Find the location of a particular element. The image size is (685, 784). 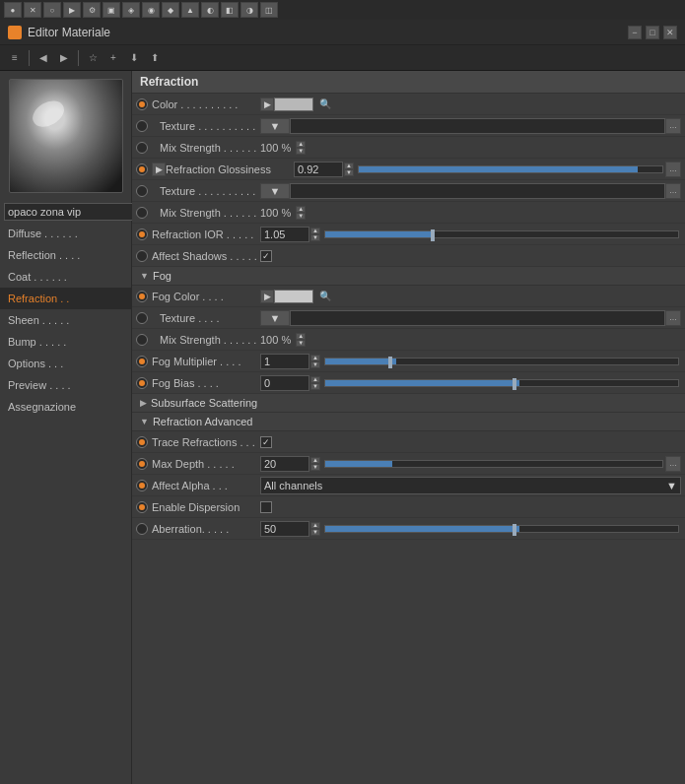

mix-spinner-1: ▲ ▼ is located at coordinates (301, 148).